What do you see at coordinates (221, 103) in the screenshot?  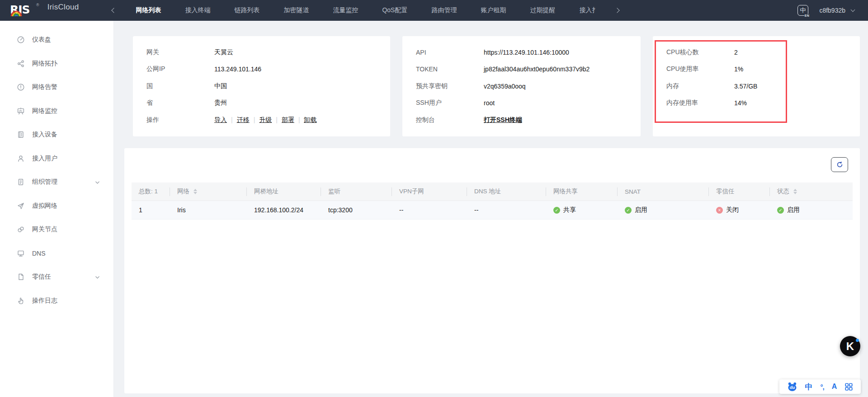 I see `province-value: 贵州` at bounding box center [221, 103].